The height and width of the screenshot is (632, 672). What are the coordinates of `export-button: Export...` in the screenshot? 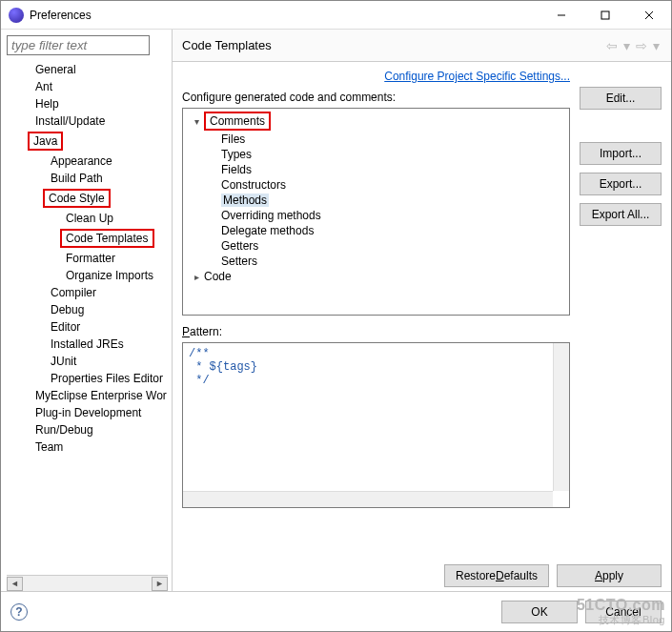 It's located at (621, 184).